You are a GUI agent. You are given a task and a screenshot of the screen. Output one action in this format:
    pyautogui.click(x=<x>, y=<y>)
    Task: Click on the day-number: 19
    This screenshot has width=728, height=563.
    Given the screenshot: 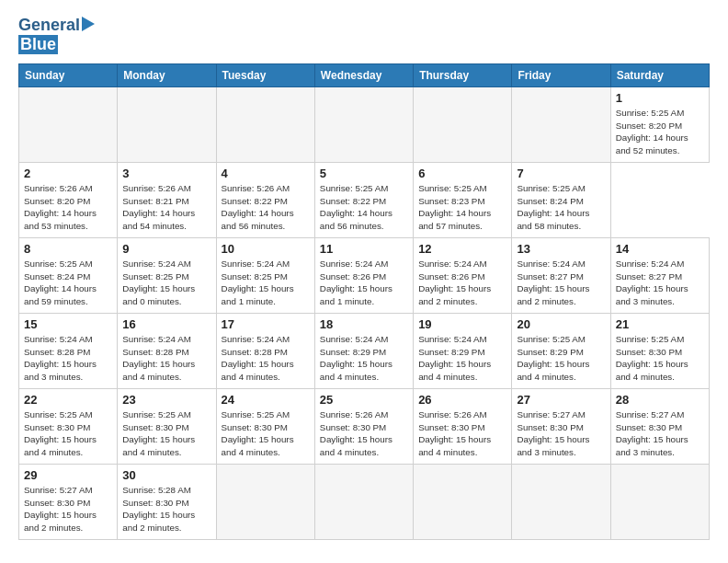 What is the action you would take?
    pyautogui.click(x=462, y=324)
    